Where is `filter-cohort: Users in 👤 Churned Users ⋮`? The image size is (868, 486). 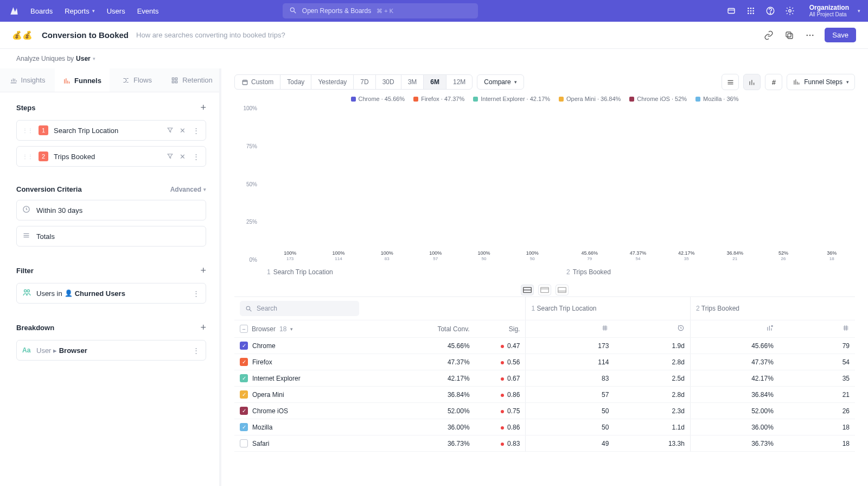 filter-cohort: Users in 👤 Churned Users ⋮ is located at coordinates (111, 293).